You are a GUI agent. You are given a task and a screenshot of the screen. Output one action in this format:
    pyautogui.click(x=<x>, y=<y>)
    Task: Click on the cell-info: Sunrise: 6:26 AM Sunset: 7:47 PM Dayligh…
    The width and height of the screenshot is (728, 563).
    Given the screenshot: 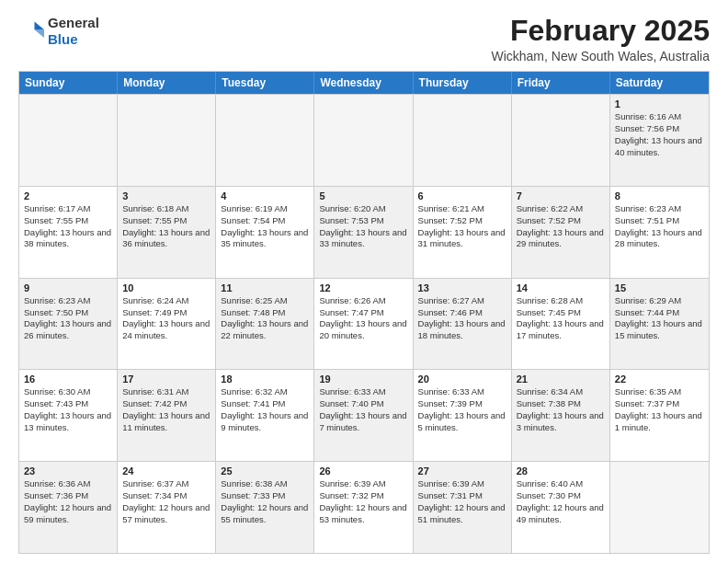 What is the action you would take?
    pyautogui.click(x=363, y=318)
    